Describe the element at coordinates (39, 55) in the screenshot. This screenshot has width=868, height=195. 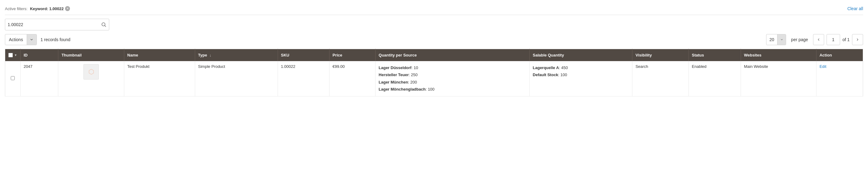
I see `th-id: ID` at that location.